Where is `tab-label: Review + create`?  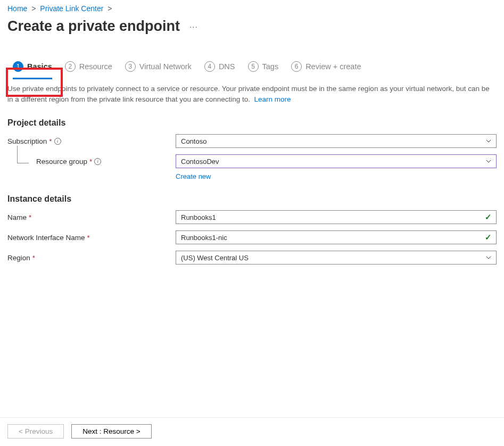
tab-label: Review + create is located at coordinates (333, 67).